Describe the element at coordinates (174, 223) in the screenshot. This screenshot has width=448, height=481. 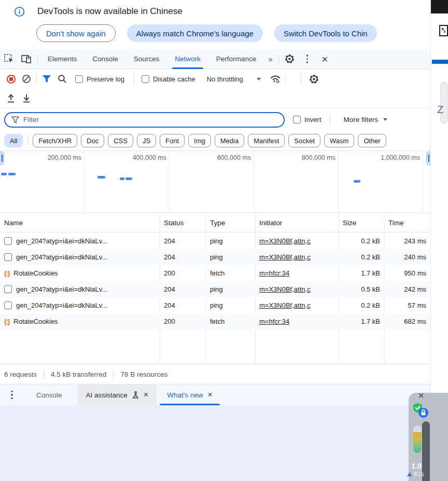
I see `column-header-status: Status` at that location.